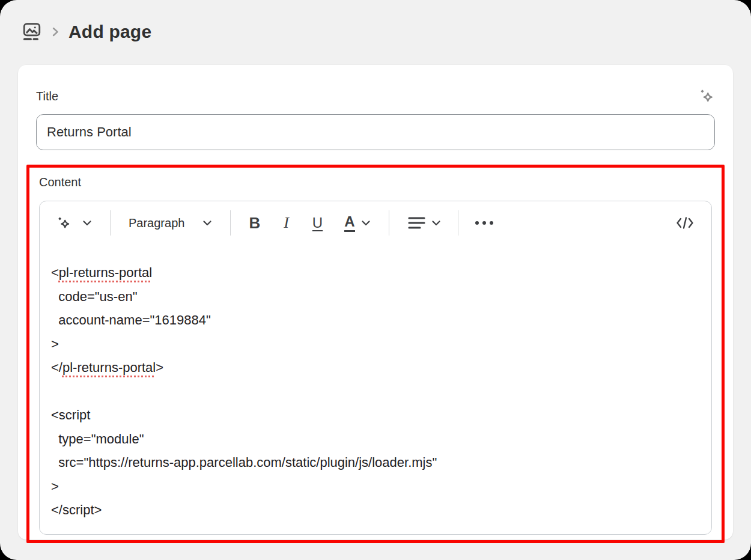 This screenshot has height=560, width=751. What do you see at coordinates (376, 132) in the screenshot?
I see `title-input` at bounding box center [376, 132].